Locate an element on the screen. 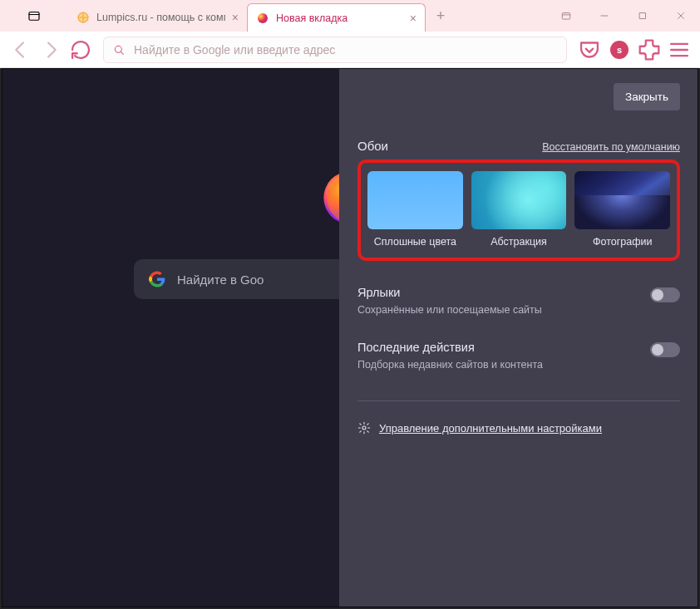 Image resolution: width=700 pixels, height=609 pixels. firefox-favicon-icon is located at coordinates (263, 18).